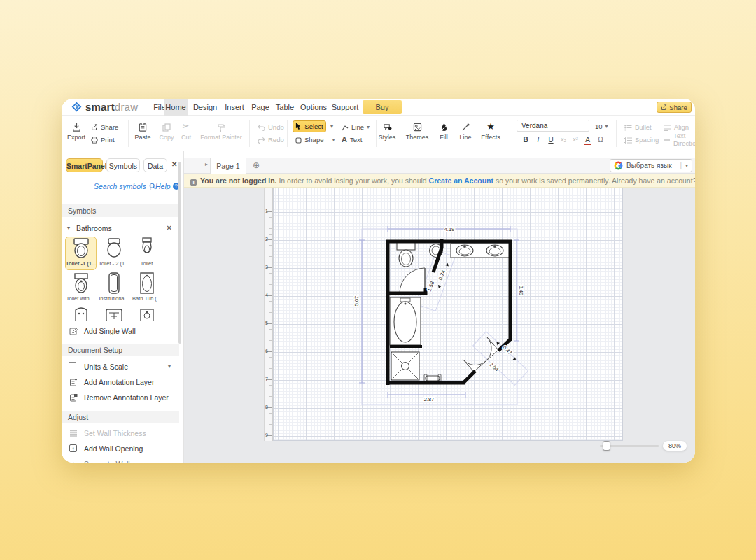  What do you see at coordinates (206, 164) in the screenshot?
I see `pages-arrow-icon: ▸` at bounding box center [206, 164].